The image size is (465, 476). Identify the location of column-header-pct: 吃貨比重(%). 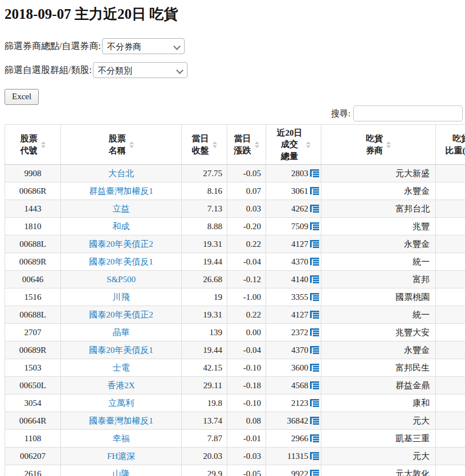
(450, 145).